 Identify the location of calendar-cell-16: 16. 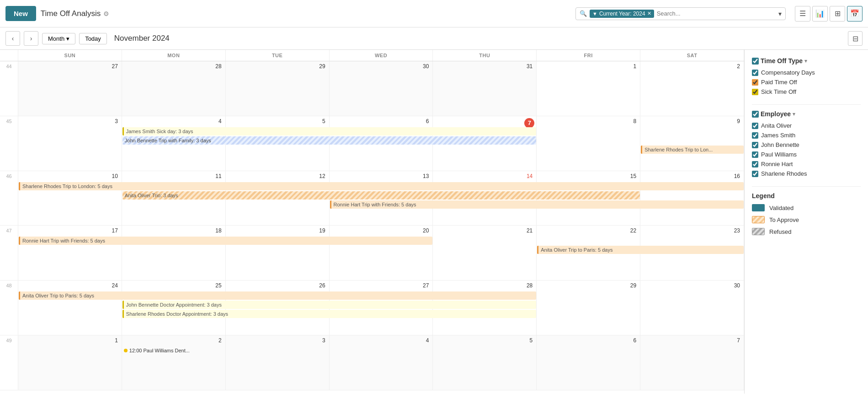
(692, 199).